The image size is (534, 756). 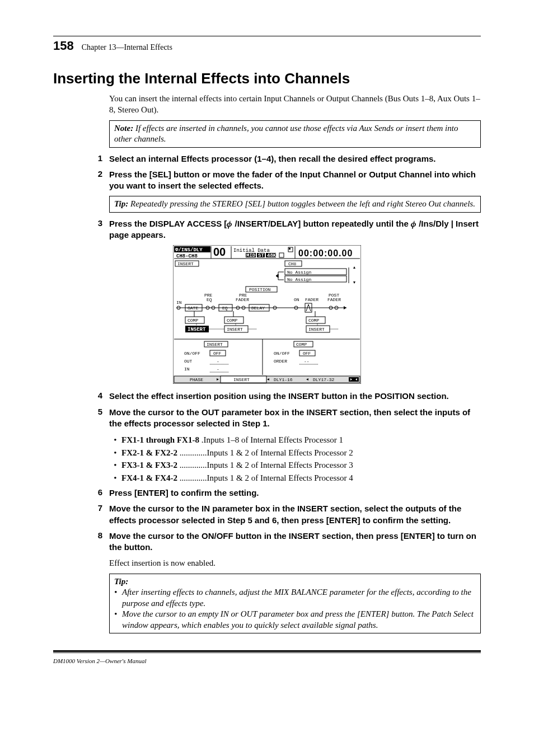 What do you see at coordinates (295, 604) in the screenshot?
I see `tip-box-2: Tip: •After inserting effects to channel…` at bounding box center [295, 604].